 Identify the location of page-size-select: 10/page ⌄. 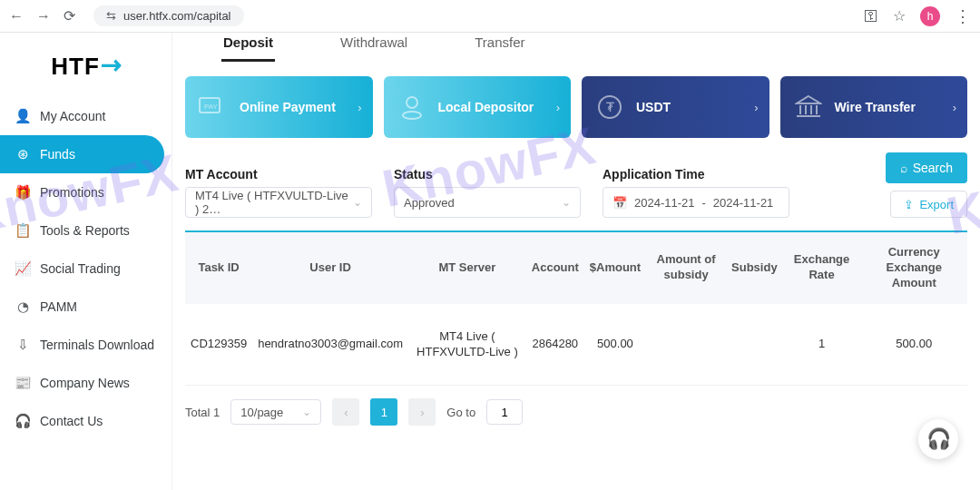
(276, 412).